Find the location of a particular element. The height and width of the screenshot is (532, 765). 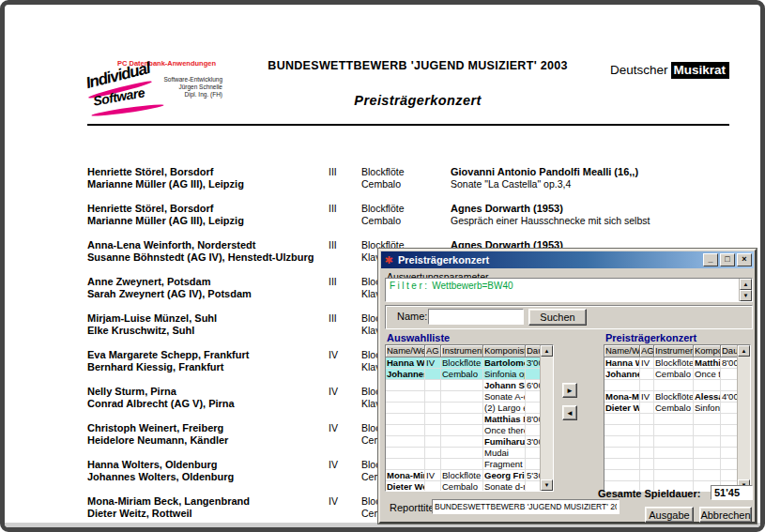

filter-scrollbar: ▲ ▼ is located at coordinates (745, 290).